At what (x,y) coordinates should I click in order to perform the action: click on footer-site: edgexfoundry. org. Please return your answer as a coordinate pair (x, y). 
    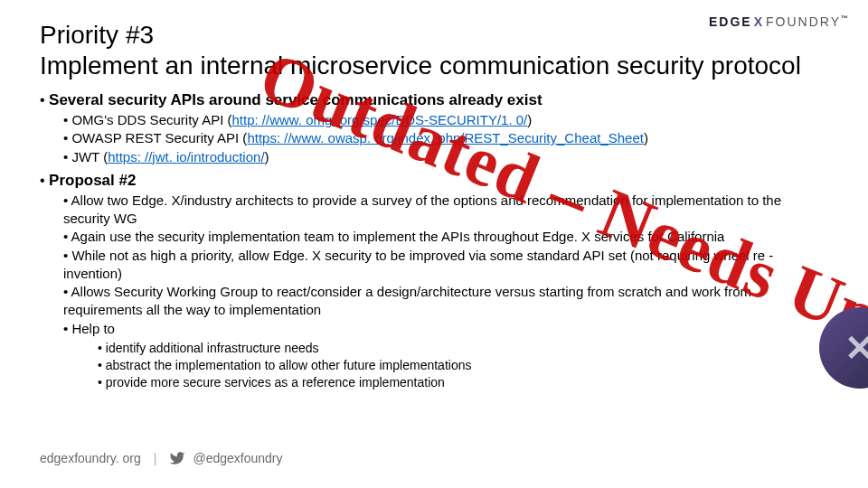
    Looking at the image, I should click on (90, 458).